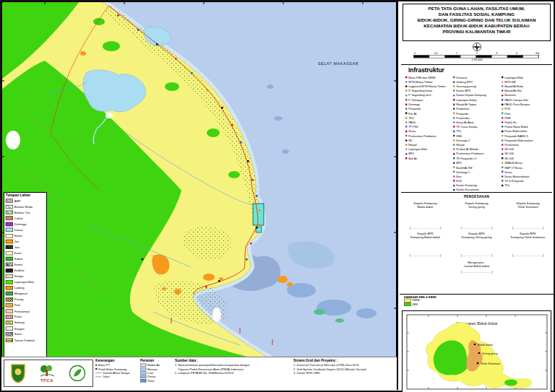 This screenshot has height=392, width=555. Describe the element at coordinates (517, 104) in the screenshot. I see `infra-legend-label: PAUD Putra Bangsa` at that location.